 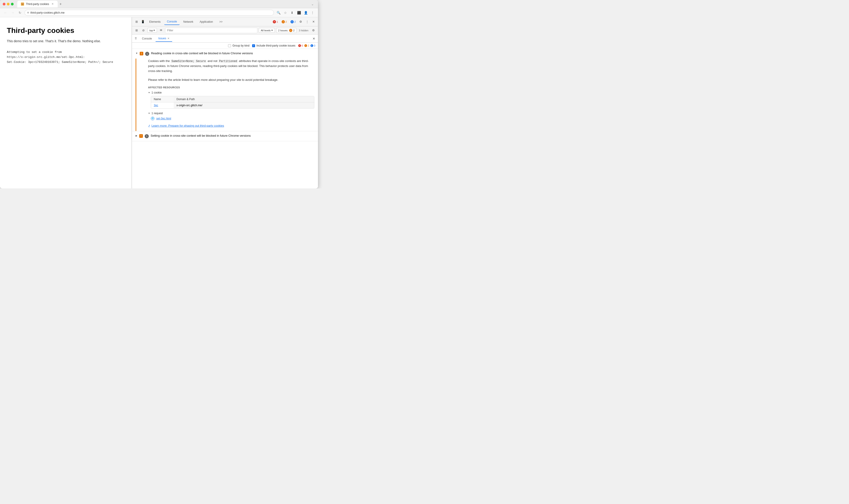 What do you see at coordinates (211, 31) in the screenshot?
I see `console-filter-input` at bounding box center [211, 31].